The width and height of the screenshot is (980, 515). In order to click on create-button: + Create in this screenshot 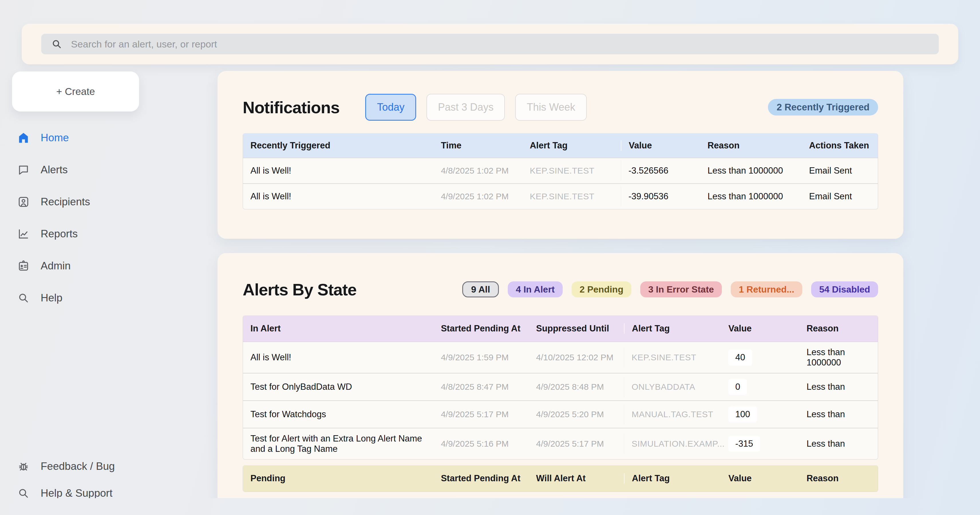, I will do `click(76, 91)`.